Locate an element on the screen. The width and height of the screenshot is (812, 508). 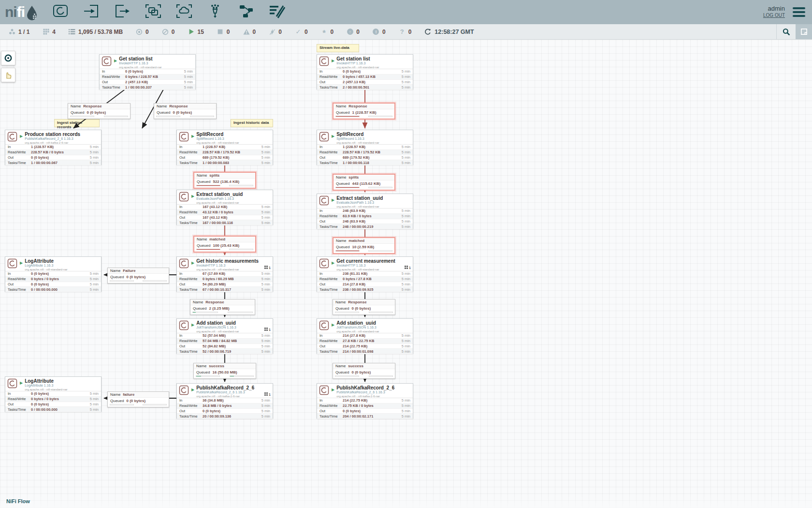
toolbar-funnel-button is located at coordinates (215, 12).